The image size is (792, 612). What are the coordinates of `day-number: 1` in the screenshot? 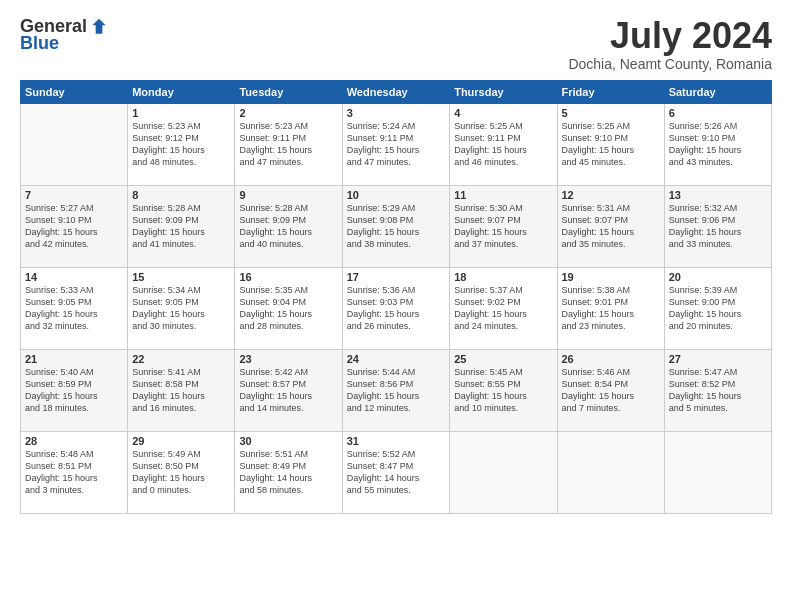 It's located at (181, 113).